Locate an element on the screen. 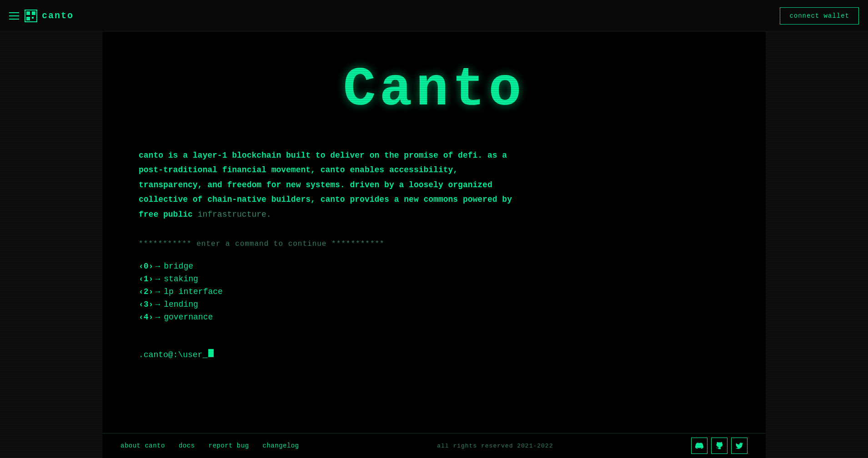 Image resolution: width=868 pixels, height=458 pixels. footer-links: about cantodocsreport bugchangelog is located at coordinates (210, 446).